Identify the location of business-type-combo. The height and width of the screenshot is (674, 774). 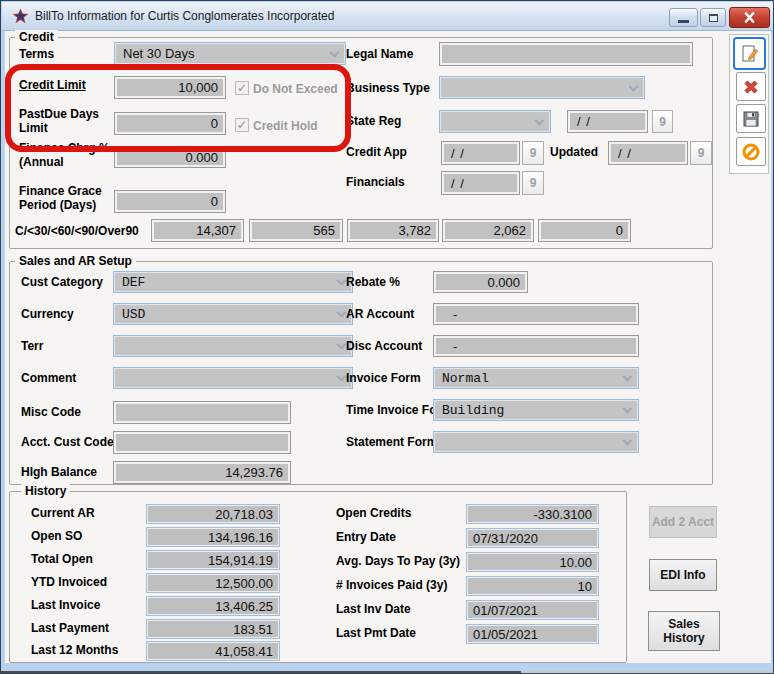
(542, 88).